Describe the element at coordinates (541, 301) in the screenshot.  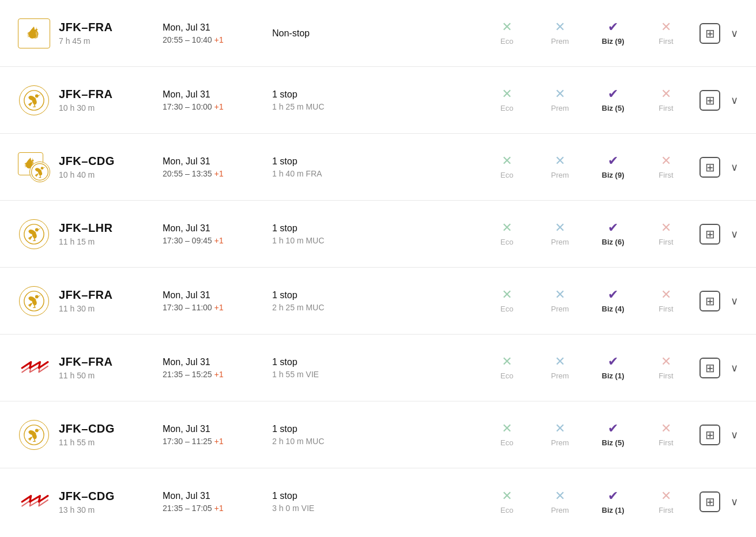
I see `cabin-classes: ✕ Eco ✕ Prem ✔ Biz (4) ✕ First` at that location.